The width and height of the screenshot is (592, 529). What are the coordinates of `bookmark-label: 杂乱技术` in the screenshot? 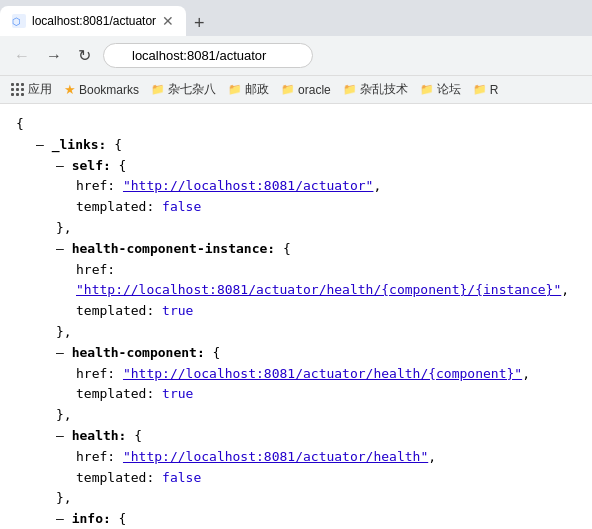 It's located at (384, 90).